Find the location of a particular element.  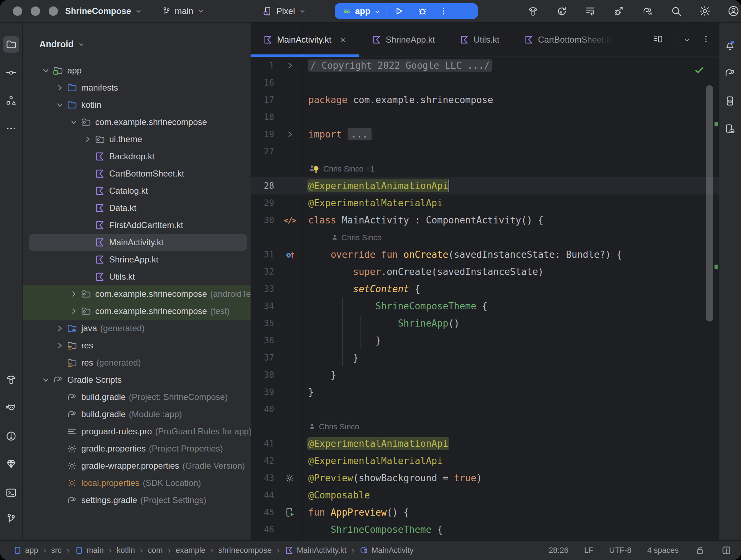

settings-gear-icon is located at coordinates (705, 11).